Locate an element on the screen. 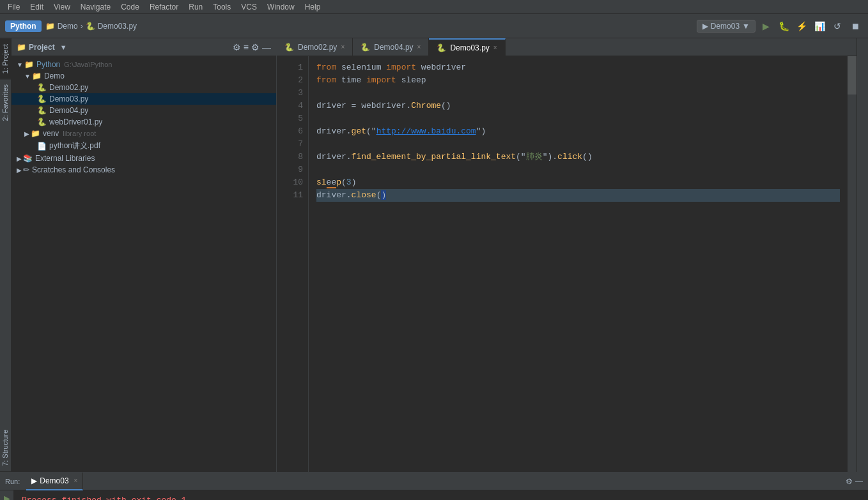  run-settings-icon: ⚙ is located at coordinates (849, 481).